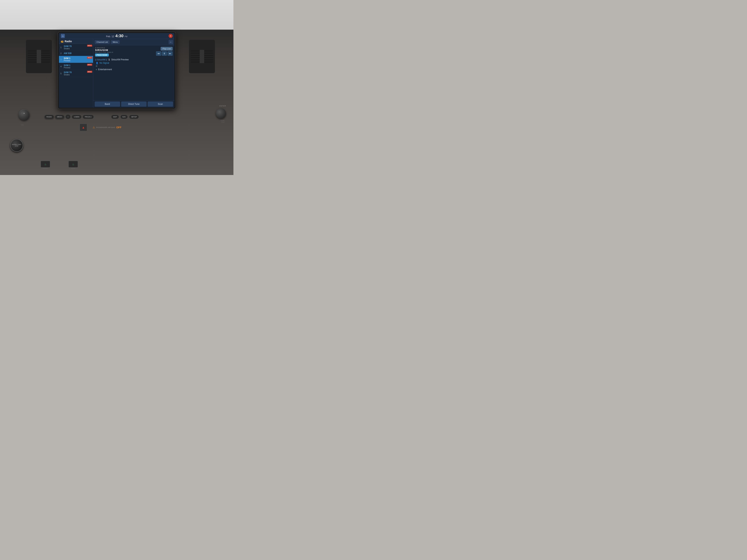  I want to click on status-bar: Feb. 12 4:30 PM ●, so click(117, 36).